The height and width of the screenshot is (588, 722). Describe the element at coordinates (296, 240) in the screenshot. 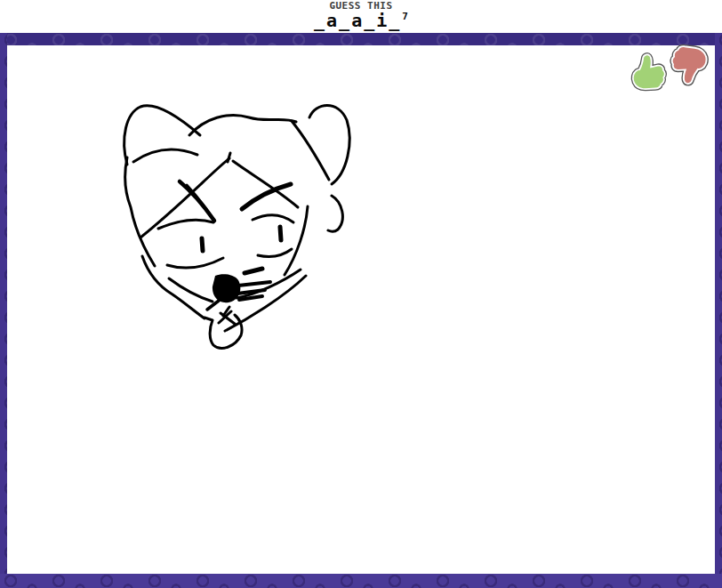

I see `right-cheek` at that location.